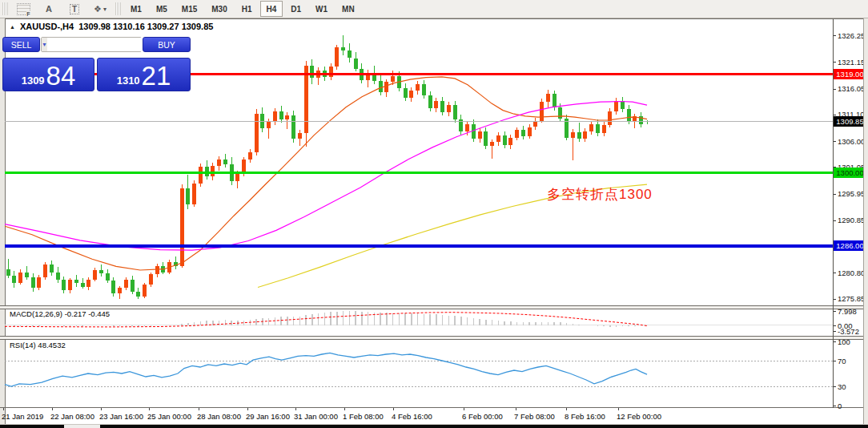 The height and width of the screenshot is (428, 868). What do you see at coordinates (38, 345) in the screenshot?
I see `rsi-label: RSI(14) 48.4532` at bounding box center [38, 345].